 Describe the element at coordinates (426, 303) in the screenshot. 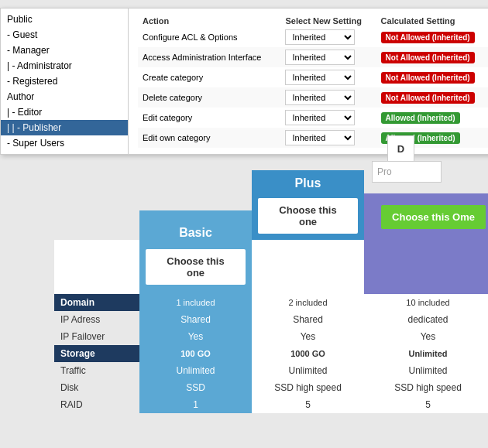

I see `domain-pro: 10 included` at that location.